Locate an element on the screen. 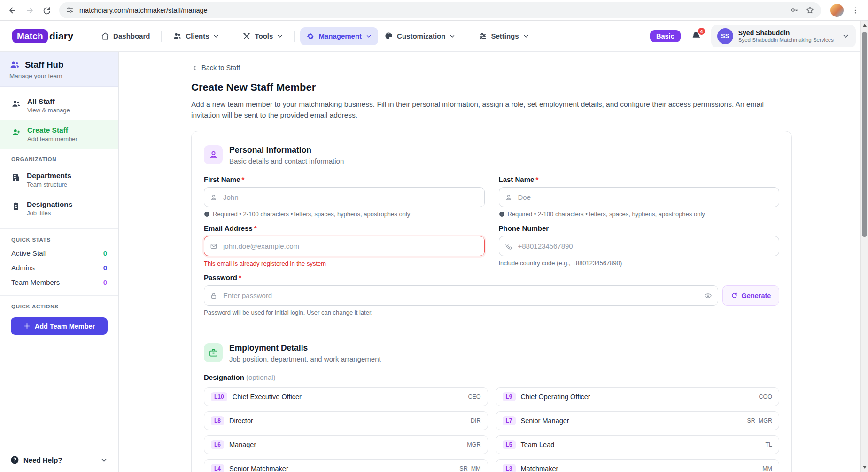 The width and height of the screenshot is (868, 472). designation-name: Manager is located at coordinates (242, 445).